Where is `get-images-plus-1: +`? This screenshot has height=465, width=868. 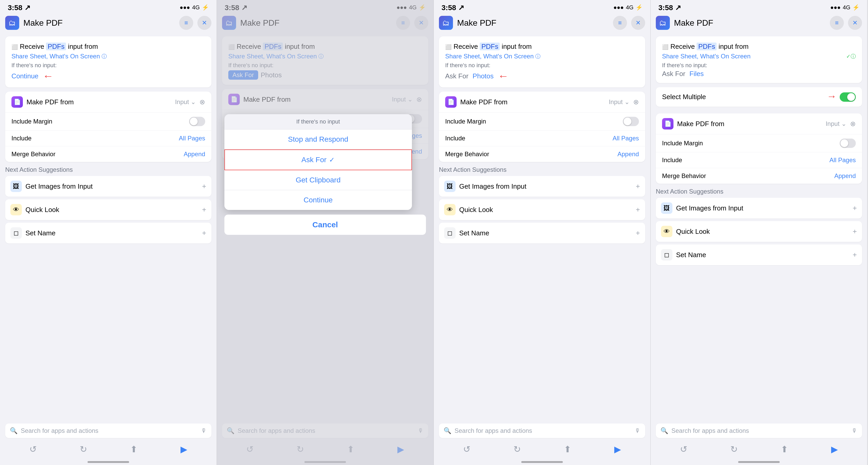 get-images-plus-1: + is located at coordinates (204, 187).